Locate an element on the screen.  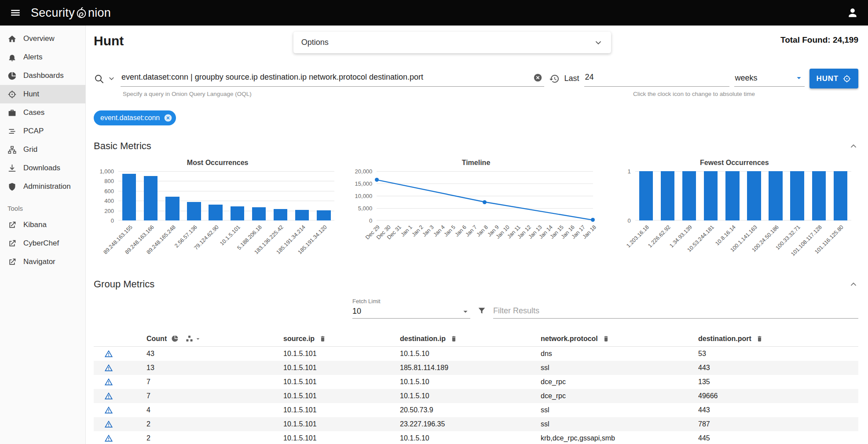
column-header: source.ip is located at coordinates (299, 339).